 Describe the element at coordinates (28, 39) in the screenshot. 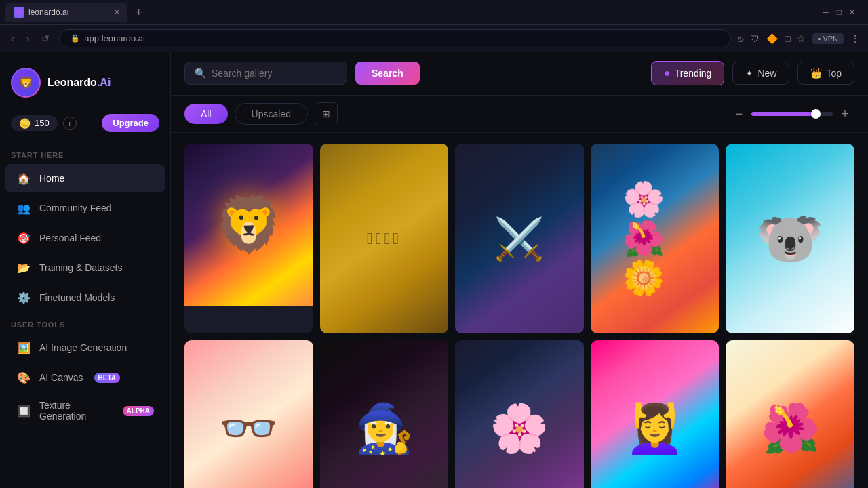

I see `forward-button: ›` at that location.